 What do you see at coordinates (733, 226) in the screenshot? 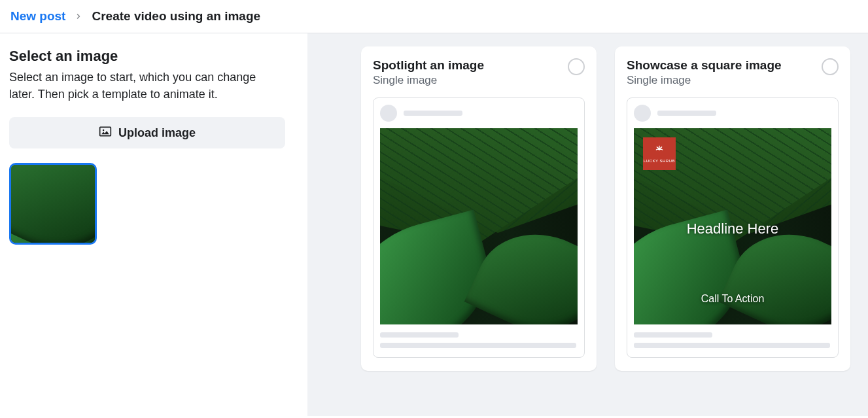
I see `preview-image: LUCKY SHRUB Headline Here Call To Action` at bounding box center [733, 226].